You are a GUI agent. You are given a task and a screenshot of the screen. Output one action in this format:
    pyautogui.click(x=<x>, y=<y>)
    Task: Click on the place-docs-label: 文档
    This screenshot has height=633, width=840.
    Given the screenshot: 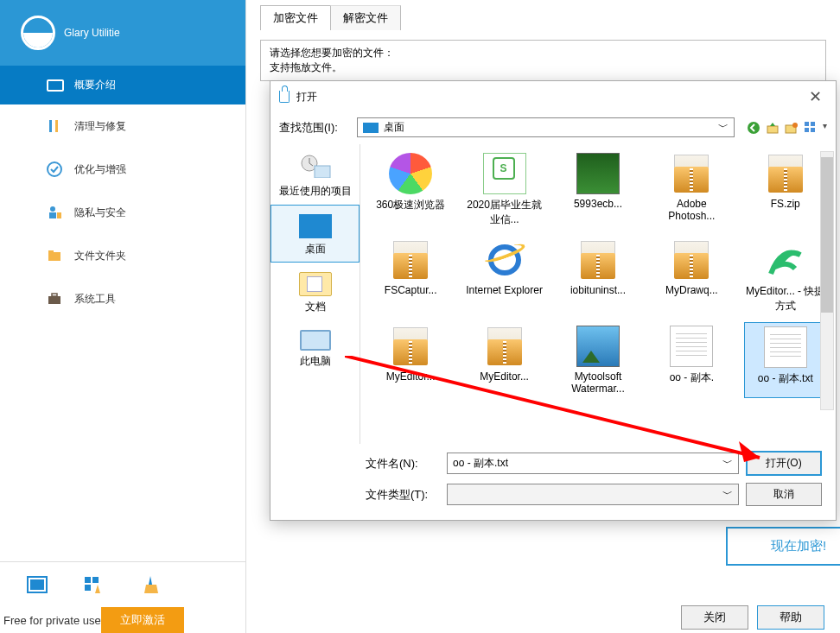 What is the action you would take?
    pyautogui.click(x=315, y=307)
    